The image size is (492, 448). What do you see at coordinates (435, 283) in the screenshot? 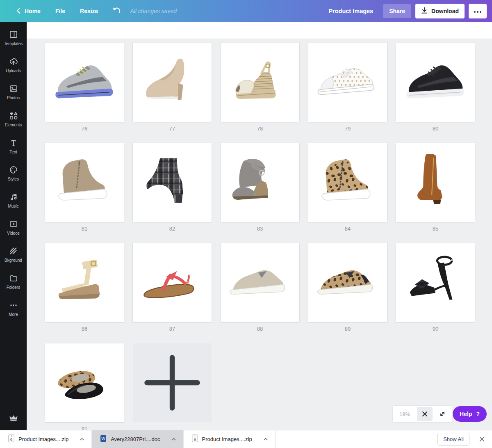
I see `grid-cell: 90` at bounding box center [435, 283].